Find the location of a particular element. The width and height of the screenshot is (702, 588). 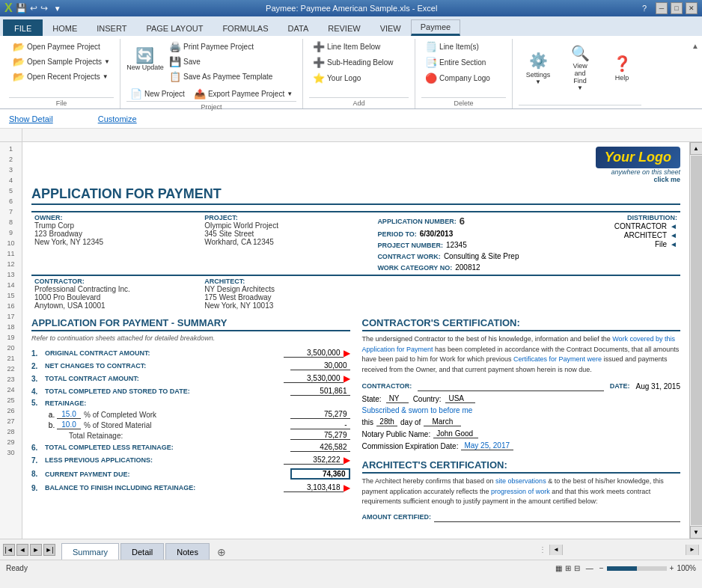

tab-data: DATA is located at coordinates (299, 28).